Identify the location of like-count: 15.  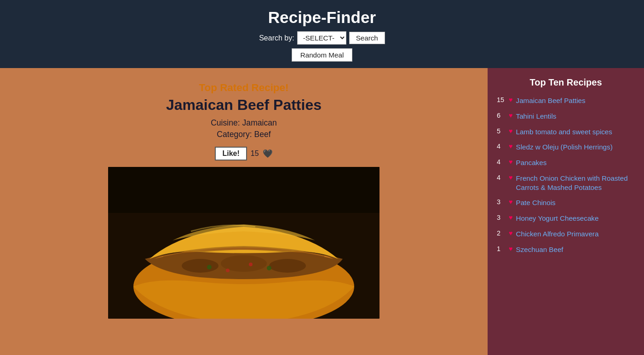
(255, 154).